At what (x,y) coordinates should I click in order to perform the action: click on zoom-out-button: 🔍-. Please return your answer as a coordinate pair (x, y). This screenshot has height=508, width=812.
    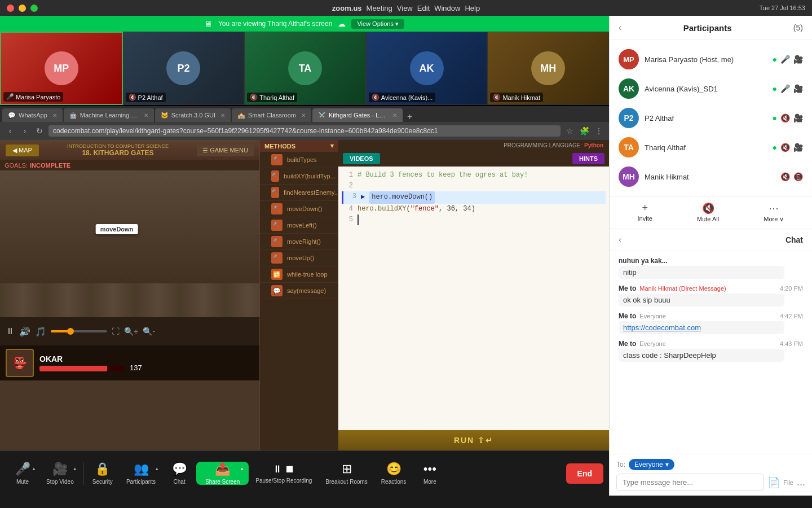
    Looking at the image, I should click on (149, 331).